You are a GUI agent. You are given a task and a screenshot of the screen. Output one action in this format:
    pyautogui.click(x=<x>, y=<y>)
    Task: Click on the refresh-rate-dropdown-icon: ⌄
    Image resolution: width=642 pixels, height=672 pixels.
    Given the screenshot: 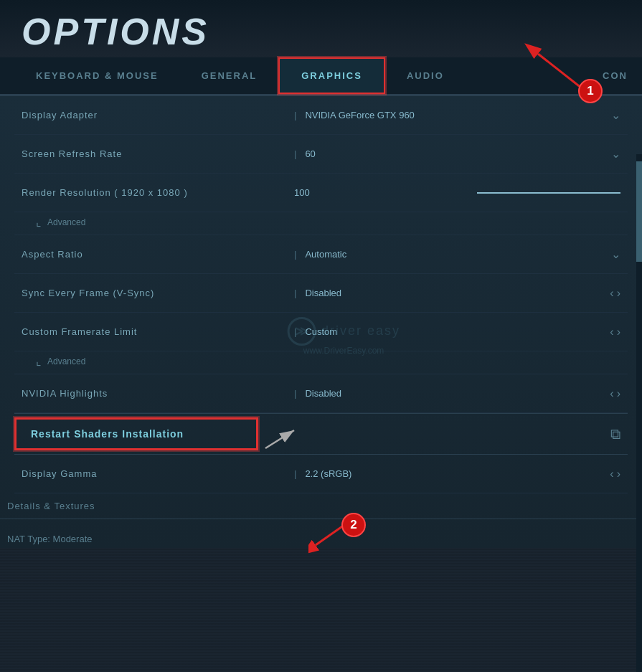 What is the action you would take?
    pyautogui.click(x=615, y=153)
    